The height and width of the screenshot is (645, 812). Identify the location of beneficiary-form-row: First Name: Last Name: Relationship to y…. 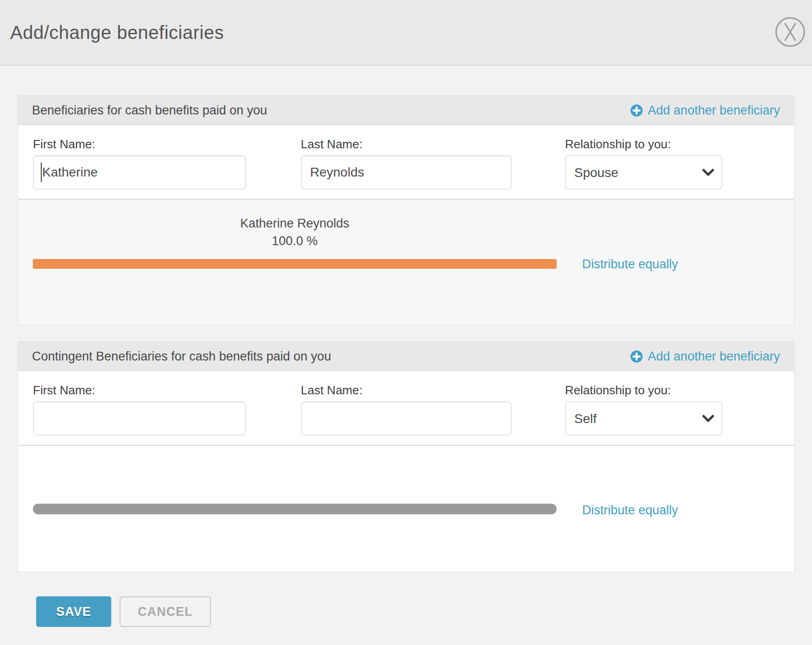
(406, 162).